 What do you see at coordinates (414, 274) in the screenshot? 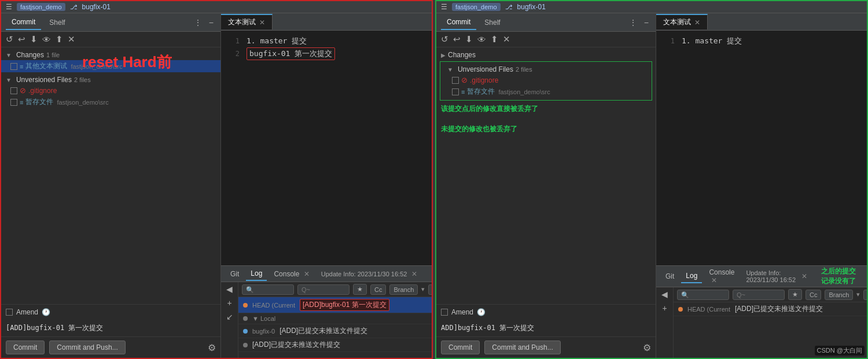
I see `update-info-close-icon: ✕` at bounding box center [414, 274].